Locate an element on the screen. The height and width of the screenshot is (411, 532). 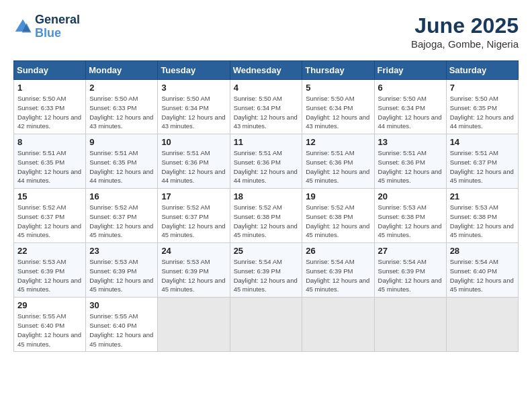
calendar-cell: 30 Sunrise: 5:55 AM Sunset: 6:40 PM Dayl… is located at coordinates (122, 325).